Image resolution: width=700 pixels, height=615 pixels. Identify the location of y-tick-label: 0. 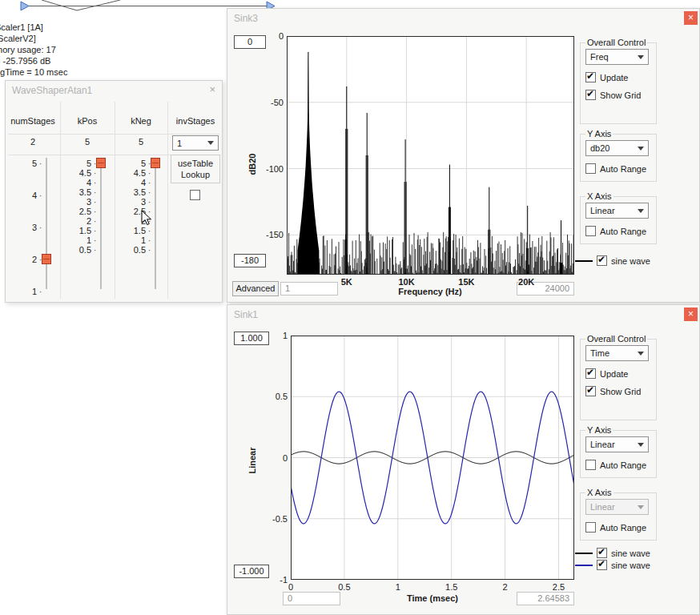
(268, 36).